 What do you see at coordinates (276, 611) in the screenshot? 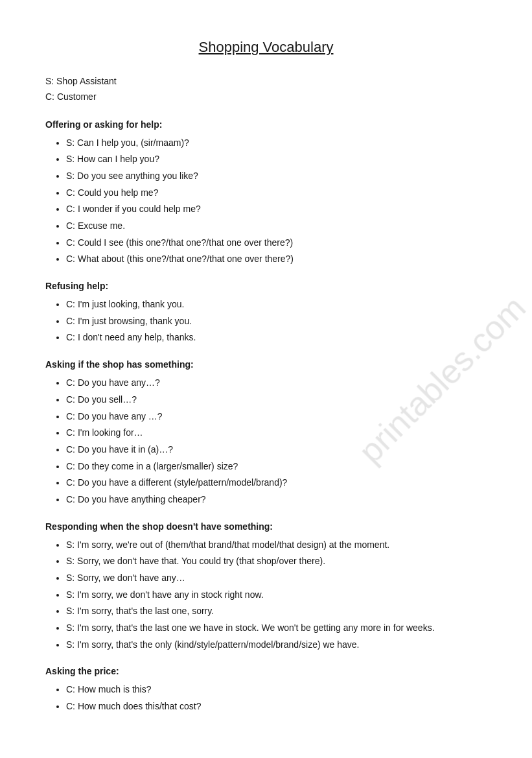
I see `list-item: S: I'm sorry, that's the last one, sorry…` at bounding box center [276, 611].